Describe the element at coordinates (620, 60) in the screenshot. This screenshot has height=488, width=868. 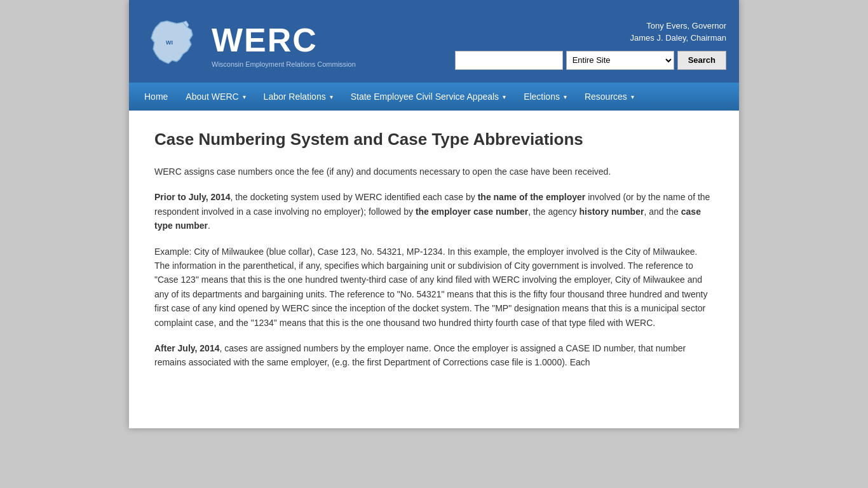
I see `search-scope-select: Entire Site` at that location.